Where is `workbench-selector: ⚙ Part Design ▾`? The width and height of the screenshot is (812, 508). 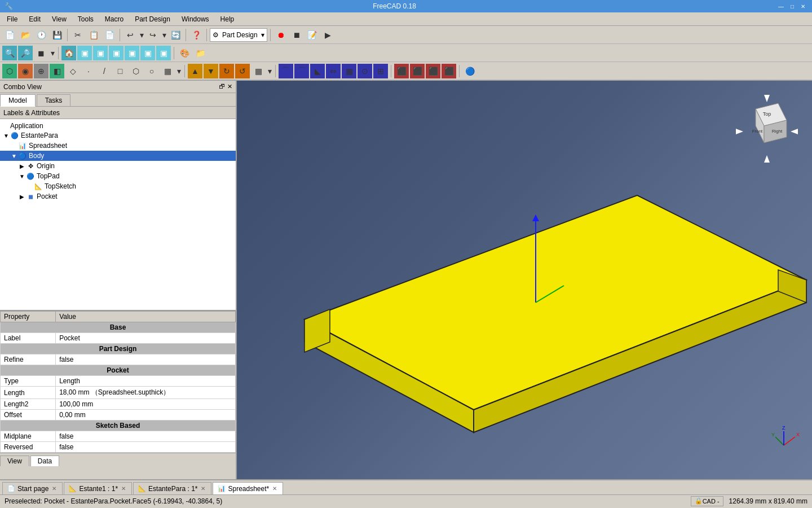
workbench-selector: ⚙ Part Design ▾ is located at coordinates (239, 35).